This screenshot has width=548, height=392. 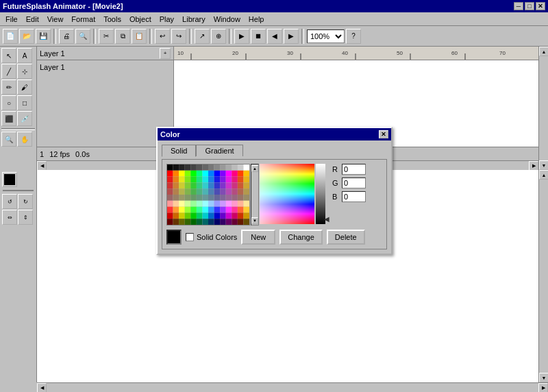 I want to click on arrow-tool-button: ↗, so click(x=202, y=36).